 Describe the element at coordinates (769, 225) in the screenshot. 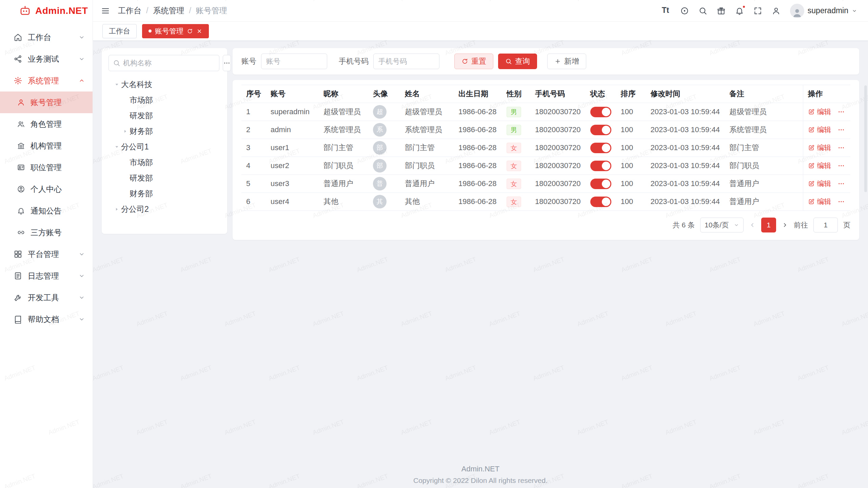

I see `page-1-button: 1` at that location.